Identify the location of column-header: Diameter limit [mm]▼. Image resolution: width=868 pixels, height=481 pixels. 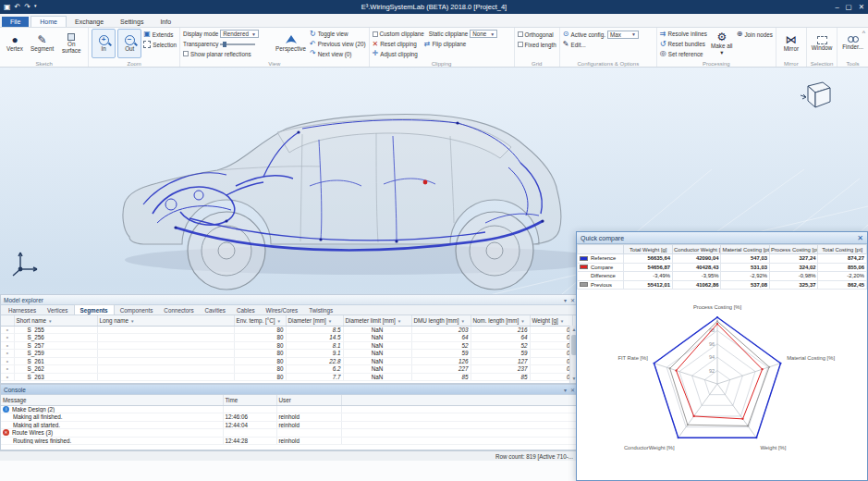
(377, 320).